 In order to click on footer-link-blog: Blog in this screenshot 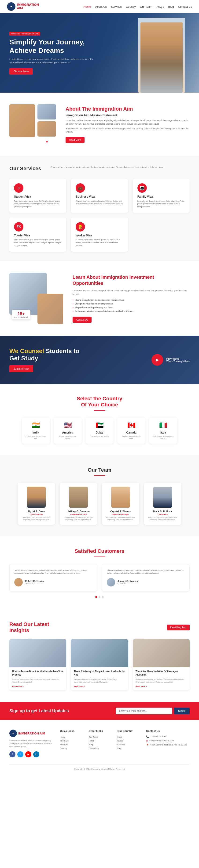, I will do `click(100, 745)`.